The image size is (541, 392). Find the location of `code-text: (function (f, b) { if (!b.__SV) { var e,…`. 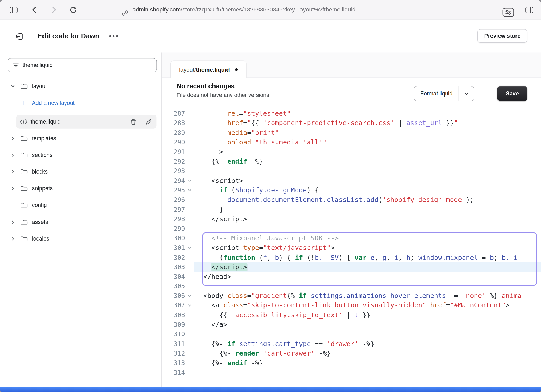

code-text: (function (f, b) { if (!b.__SV) { var e,… is located at coordinates (367, 258).